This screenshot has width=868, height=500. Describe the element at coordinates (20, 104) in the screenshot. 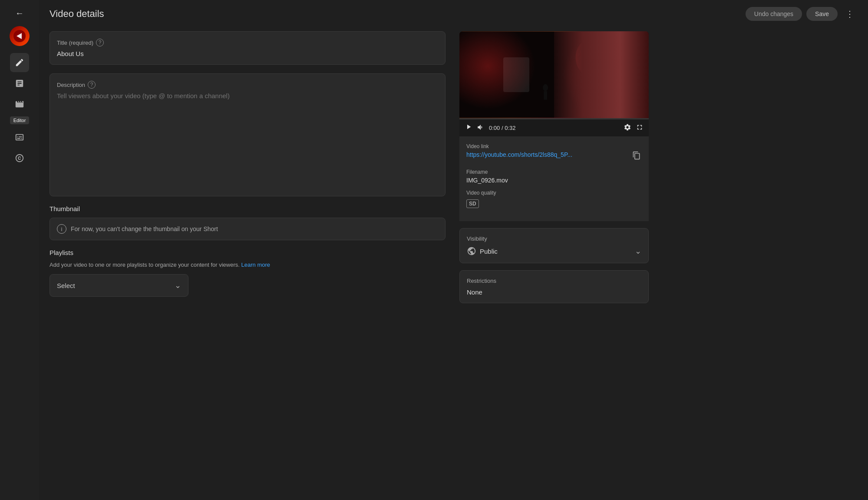

I see `clips-icon` at that location.